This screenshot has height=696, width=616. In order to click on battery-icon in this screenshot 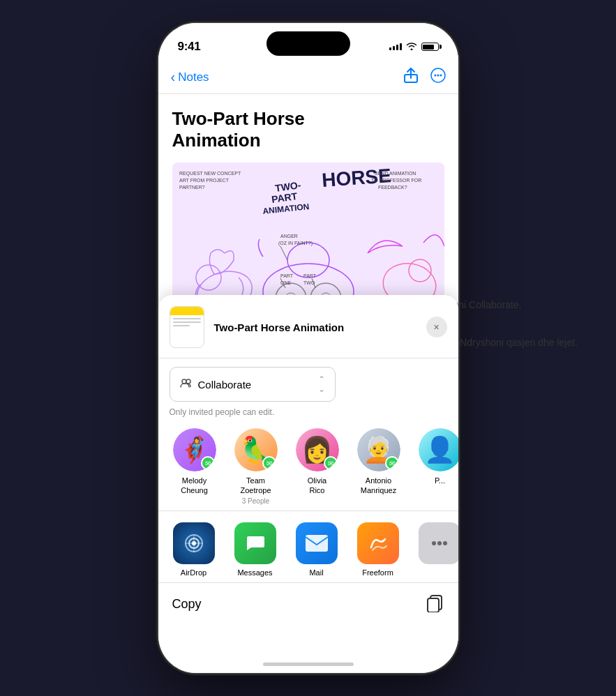, I will do `click(430, 47)`.